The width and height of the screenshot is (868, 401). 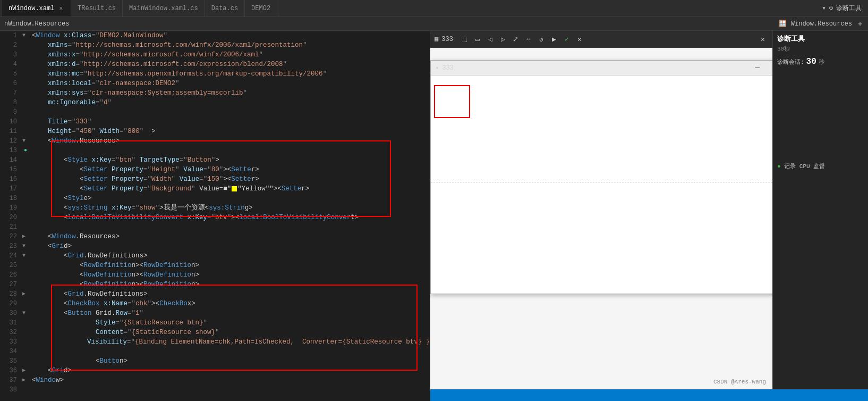 What do you see at coordinates (229, 208) in the screenshot?
I see `line-content: <sys:String x:Key="show">我是一个资源<sys:Stri…` at bounding box center [229, 208].